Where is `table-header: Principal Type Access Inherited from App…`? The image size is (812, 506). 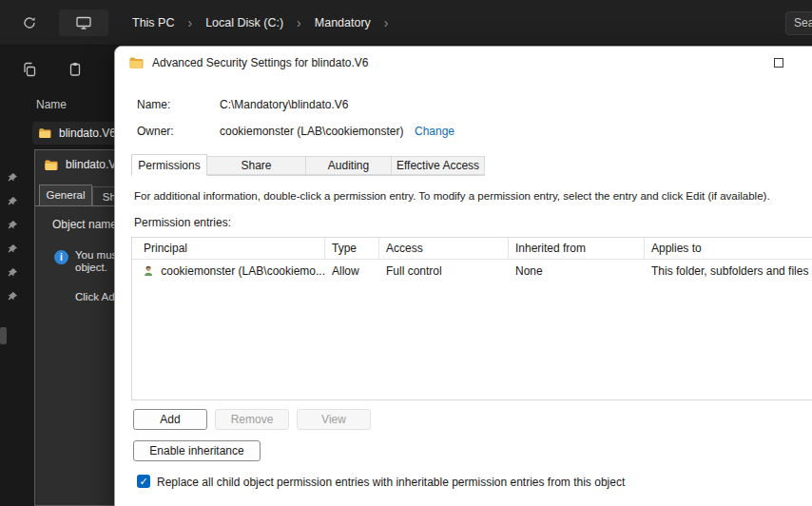
table-header: Principal Type Access Inherited from App… is located at coordinates (472, 249).